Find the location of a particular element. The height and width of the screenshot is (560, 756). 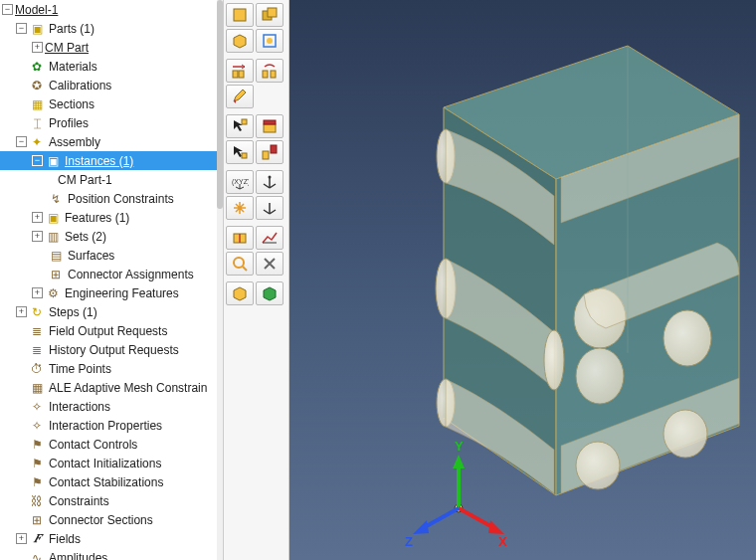

tree-node-steps: + ↻ Steps (1) is located at coordinates (108, 312).